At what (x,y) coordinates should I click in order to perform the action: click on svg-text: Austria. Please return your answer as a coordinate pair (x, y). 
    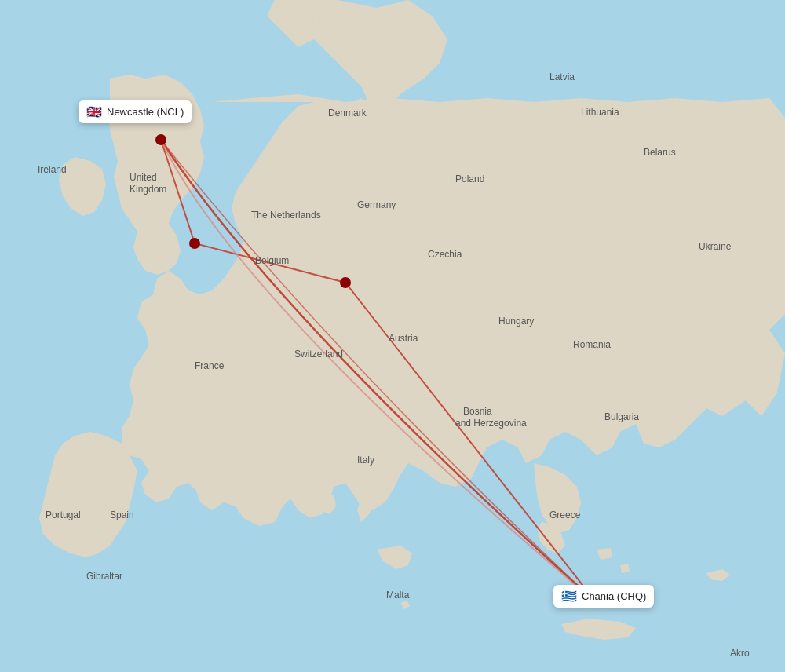
    Looking at the image, I should click on (403, 338).